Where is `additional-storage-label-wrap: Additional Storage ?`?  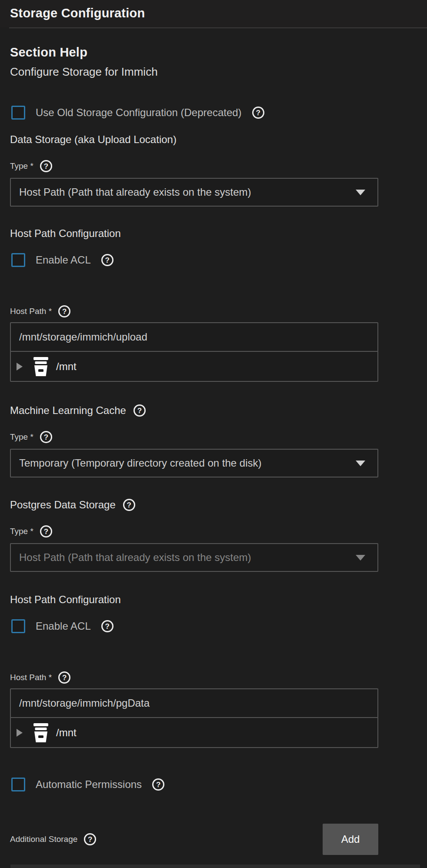
additional-storage-label-wrap: Additional Storage ? is located at coordinates (53, 839).